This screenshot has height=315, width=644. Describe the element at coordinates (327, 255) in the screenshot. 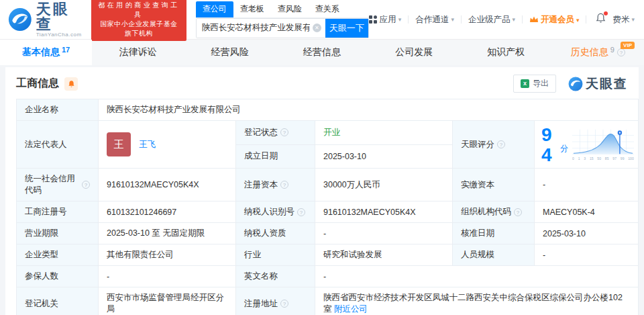

I see `table-row: 企业类型 其他有限责任公司 行业 研究和试验发展 人员规模 -` at that location.